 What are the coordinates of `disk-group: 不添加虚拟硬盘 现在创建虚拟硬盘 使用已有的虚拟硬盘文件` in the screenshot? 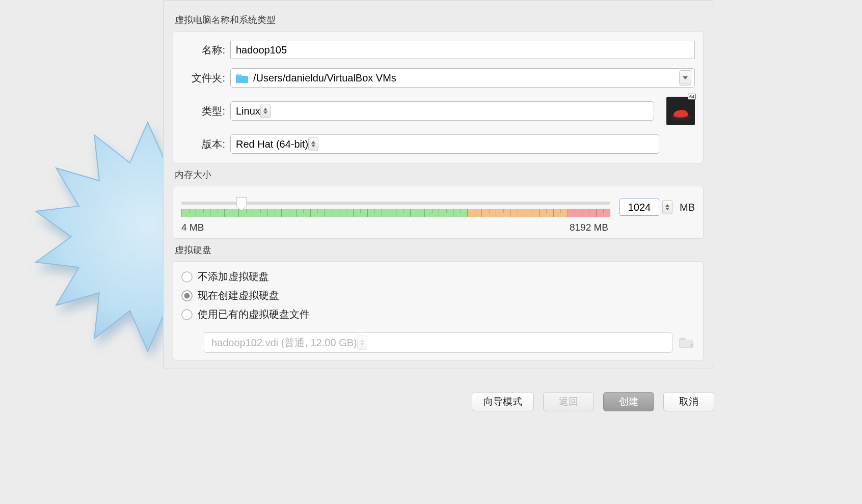 It's located at (438, 311).